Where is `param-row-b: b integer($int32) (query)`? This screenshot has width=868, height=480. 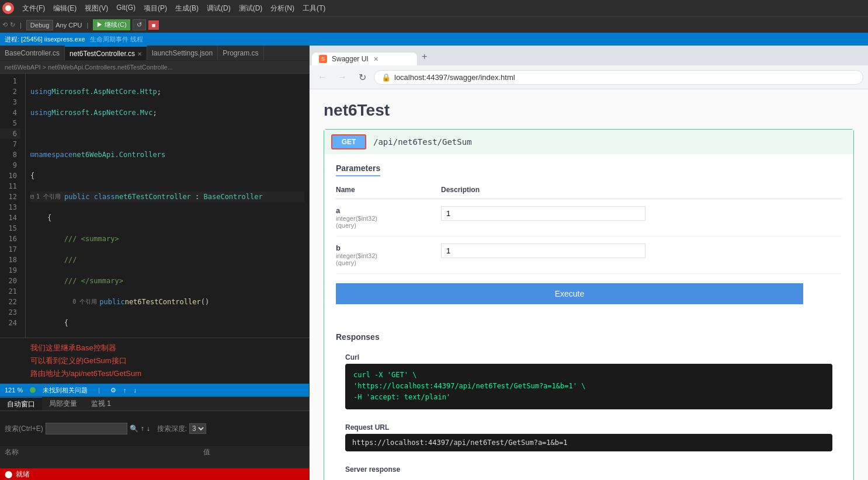
param-row-b: b integer($int32) (query) is located at coordinates (589, 255).